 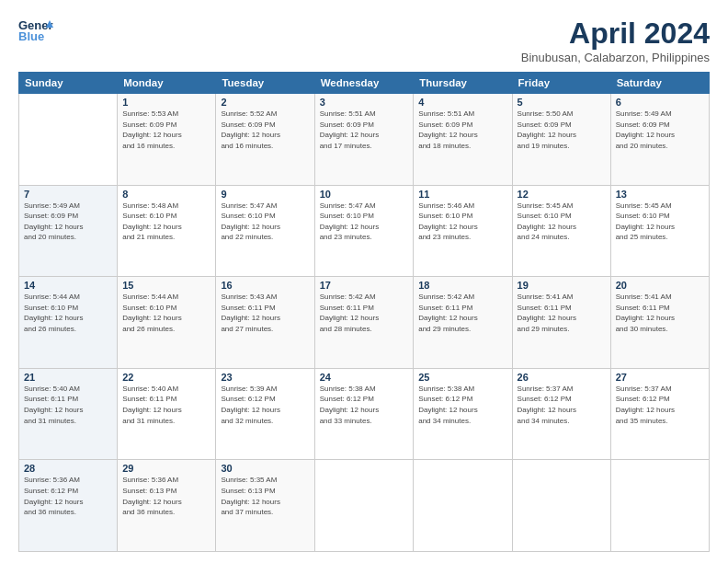 I want to click on day-number: 20, so click(x=660, y=285).